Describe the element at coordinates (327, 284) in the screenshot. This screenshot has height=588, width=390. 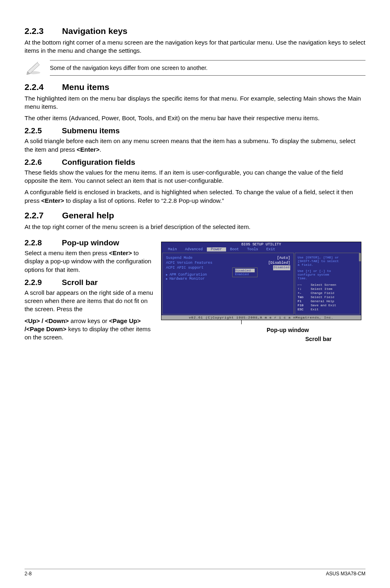
I see `bios-right-pane: Use [ENTER], [TAB] or [SHIFT-TAB] to sel…` at that location.